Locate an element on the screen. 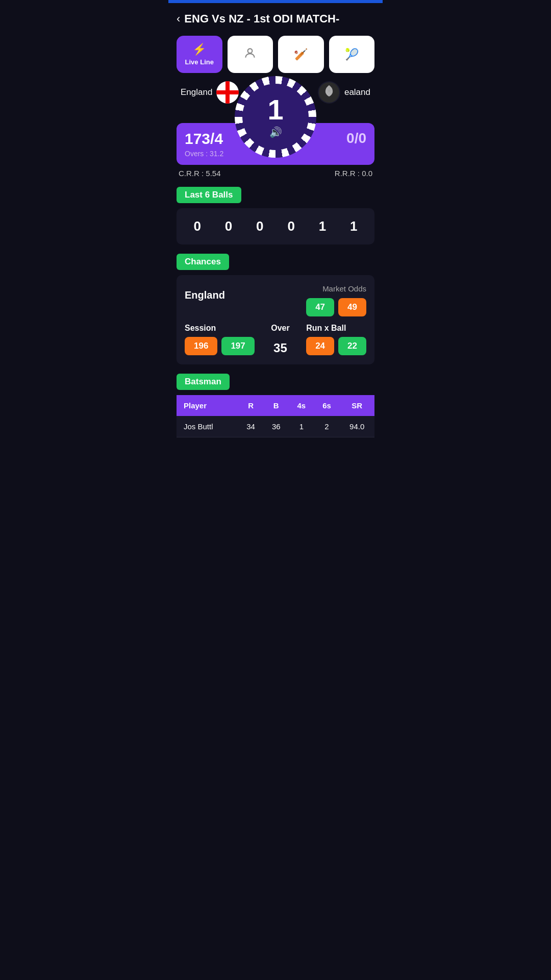  current-ball: 1 is located at coordinates (276, 110).